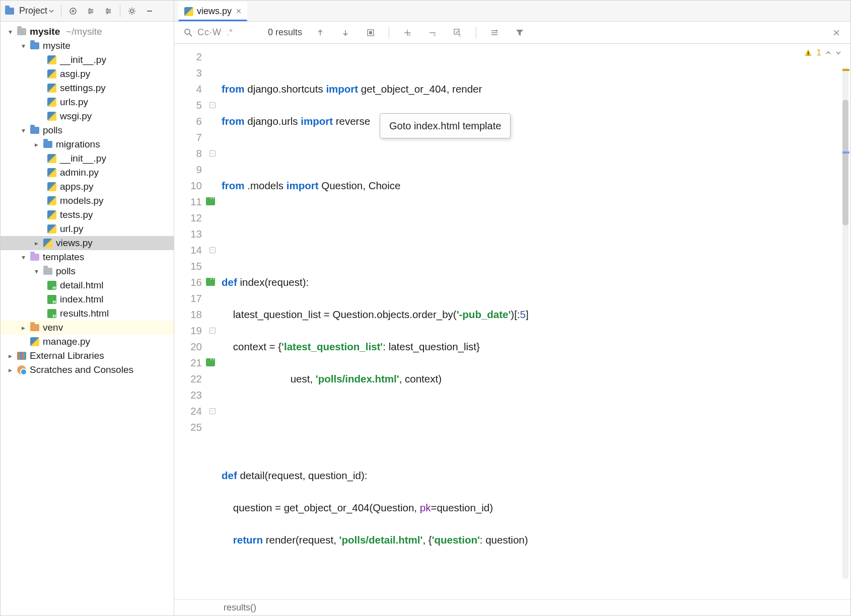 The height and width of the screenshot is (616, 851). I want to click on tree-file: admin.py, so click(87, 173).